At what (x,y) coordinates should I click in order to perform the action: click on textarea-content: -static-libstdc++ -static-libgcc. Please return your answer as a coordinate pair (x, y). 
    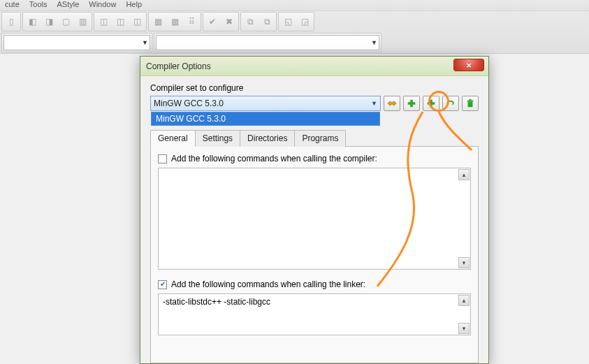
    Looking at the image, I should click on (217, 302).